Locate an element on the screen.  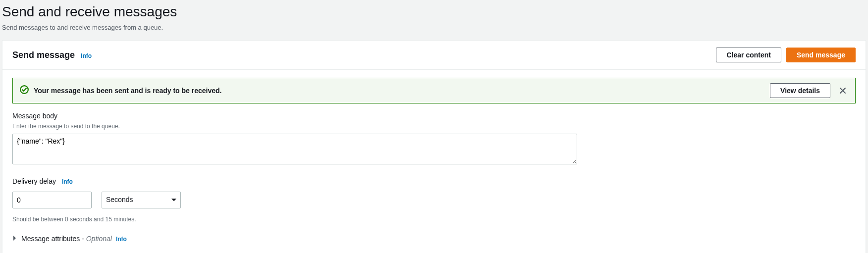
message-attributes-info-link: Info is located at coordinates (121, 240).